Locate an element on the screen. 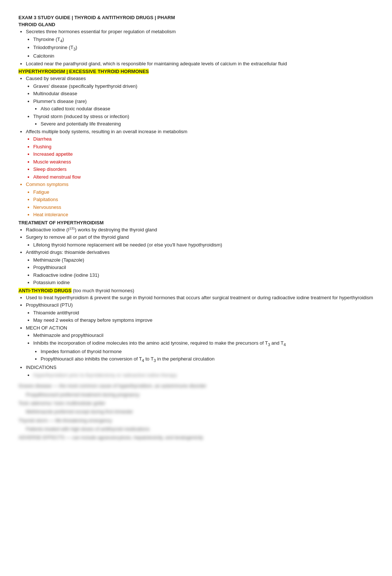 This screenshot has width=392, height=576. page-subtitle: THROID GLAND is located at coordinates (196, 24).